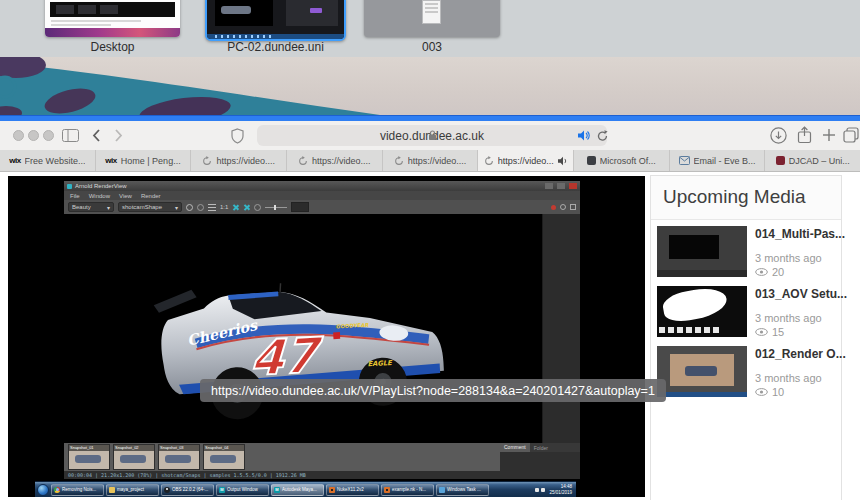 The image size is (860, 500). What do you see at coordinates (432, 136) in the screenshot?
I see `address-bar: video.dundee.ac.uk` at bounding box center [432, 136].